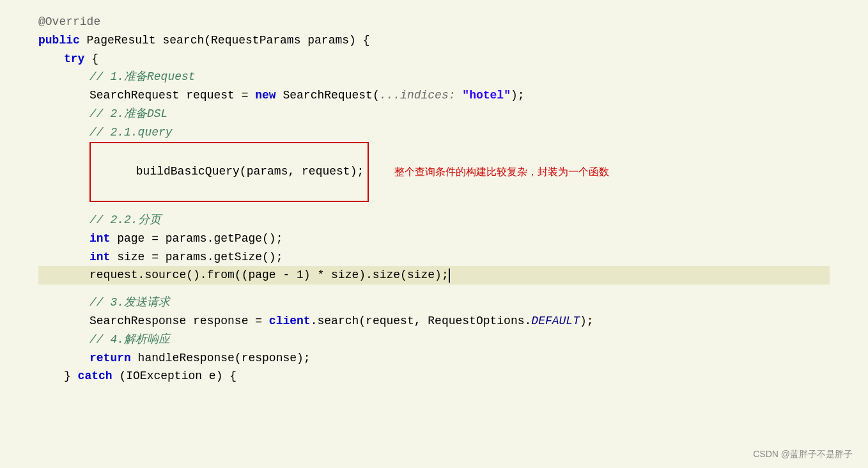 The width and height of the screenshot is (868, 468). What do you see at coordinates (434, 114) in the screenshot?
I see `line-comment2: // 2.准备DSL` at bounding box center [434, 114].